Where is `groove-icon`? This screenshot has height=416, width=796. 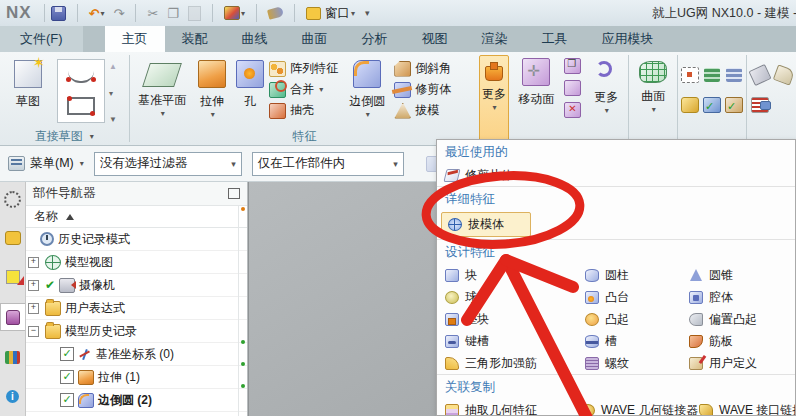 groove-icon is located at coordinates (592, 342).